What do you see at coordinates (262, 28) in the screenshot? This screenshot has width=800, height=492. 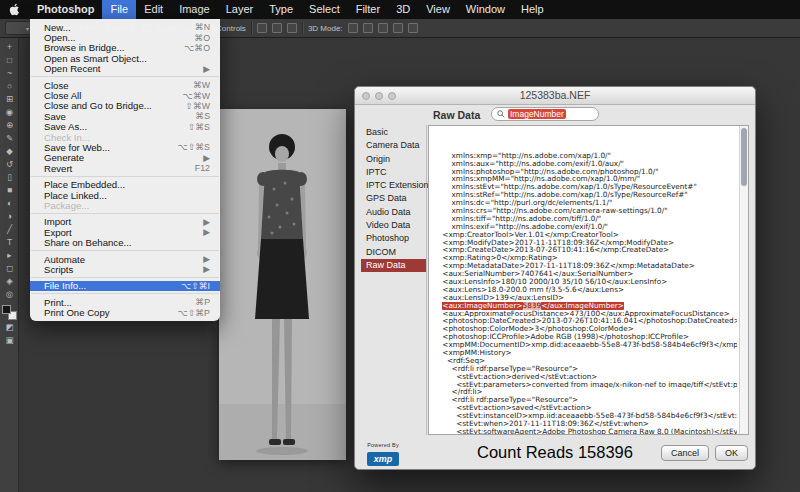 I see `align-left-icon` at bounding box center [262, 28].